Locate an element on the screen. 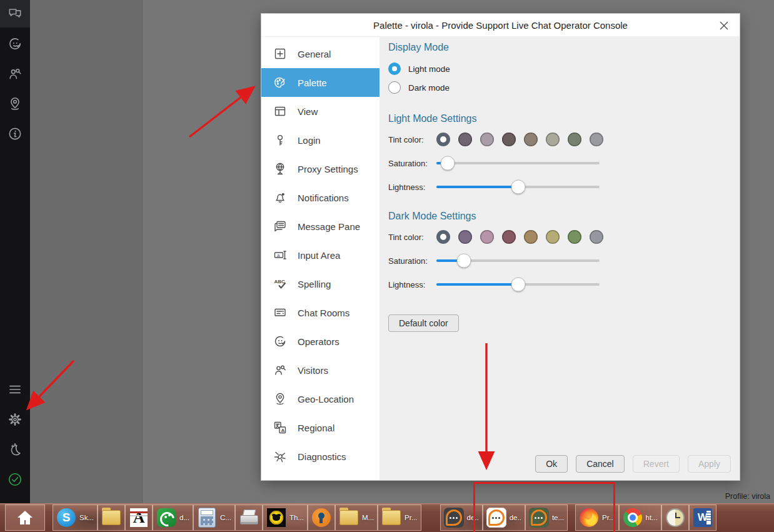 This screenshot has height=532, width=774. light-tint-label: Tint color: is located at coordinates (413, 140).